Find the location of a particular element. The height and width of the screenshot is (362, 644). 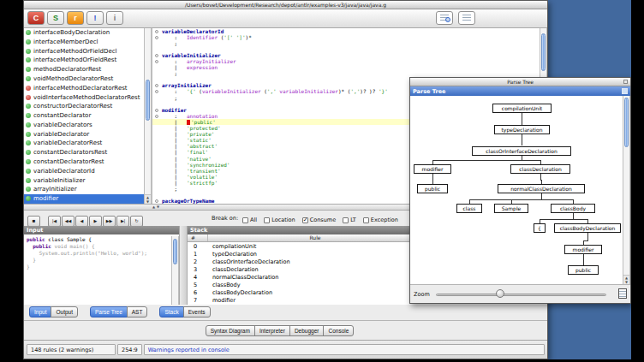

tab-interpreter: Interpreter is located at coordinates (272, 330).